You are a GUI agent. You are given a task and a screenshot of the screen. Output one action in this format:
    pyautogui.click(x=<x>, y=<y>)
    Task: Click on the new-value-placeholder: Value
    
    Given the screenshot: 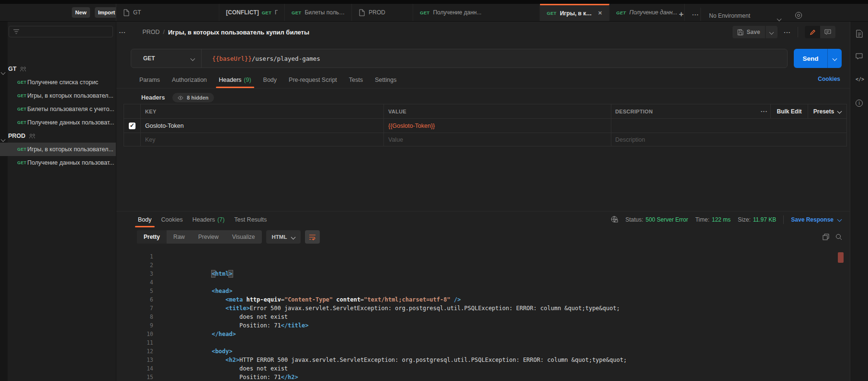 What is the action you would take?
    pyautogui.click(x=497, y=140)
    